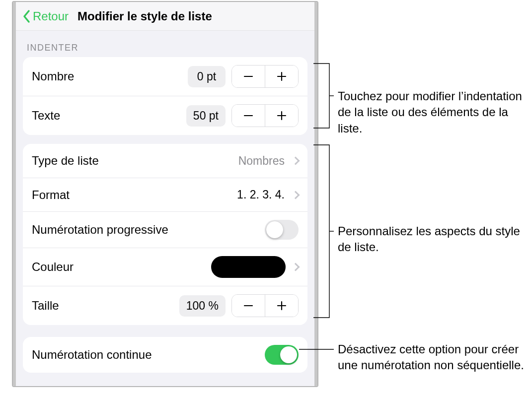  Describe the element at coordinates (165, 355) in the screenshot. I see `continue-card: Numérotation continue` at that location.